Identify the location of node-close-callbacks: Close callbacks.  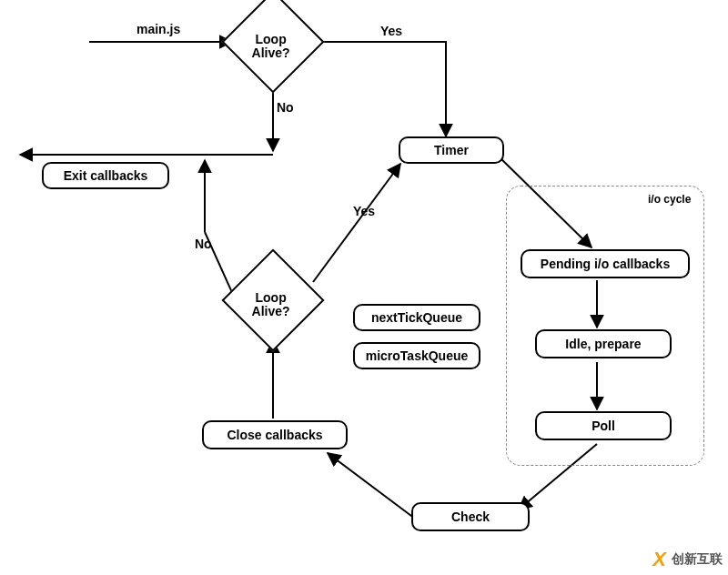
(275, 435).